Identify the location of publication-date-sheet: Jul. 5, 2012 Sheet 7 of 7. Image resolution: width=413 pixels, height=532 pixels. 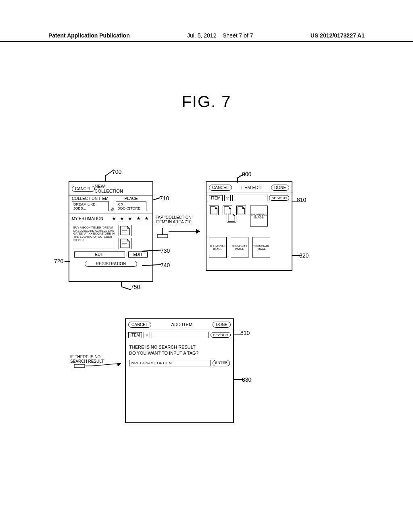
(220, 35).